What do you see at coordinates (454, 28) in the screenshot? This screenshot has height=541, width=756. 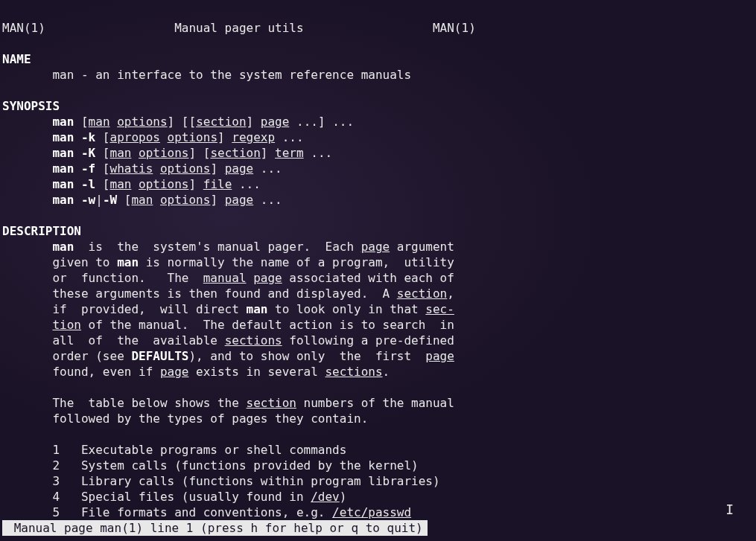 I see `header-right: MAN(1)` at bounding box center [454, 28].